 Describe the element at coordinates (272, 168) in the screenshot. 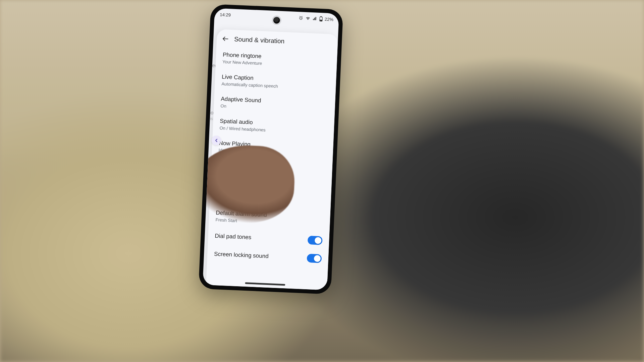

I see `settings-list: Phone ringtone Your New Adventure Live C…` at that location.